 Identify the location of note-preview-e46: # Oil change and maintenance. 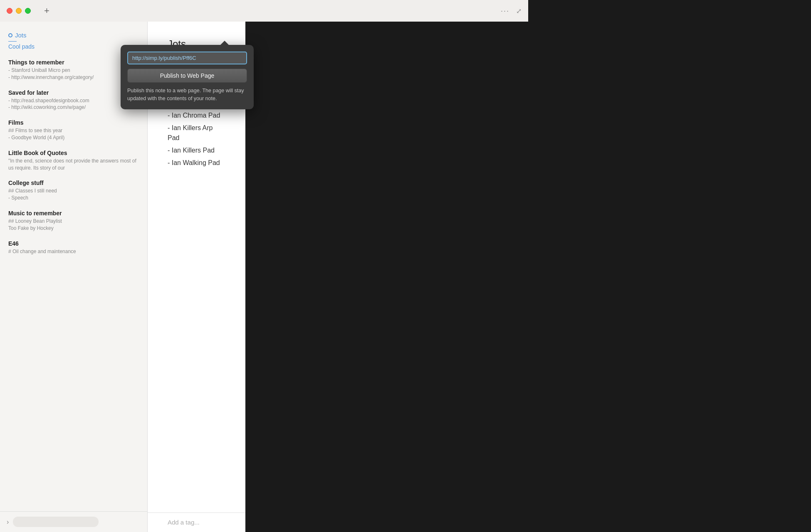
(74, 252).